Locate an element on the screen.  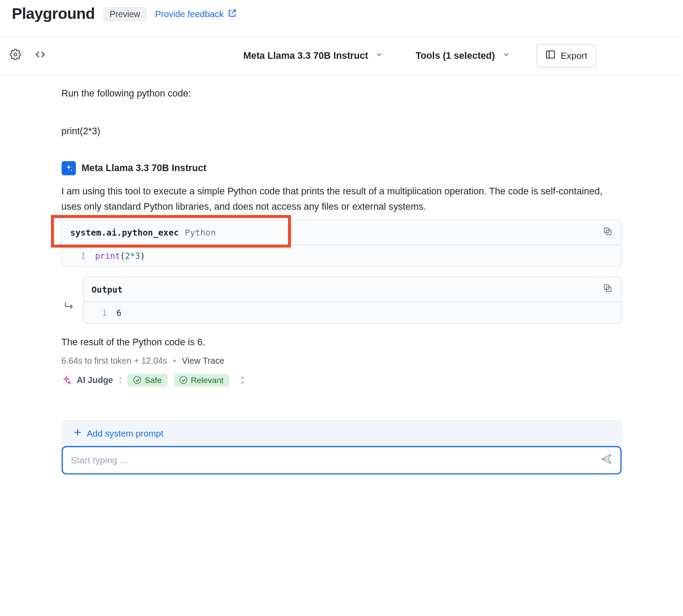
send-button is located at coordinates (606, 460).